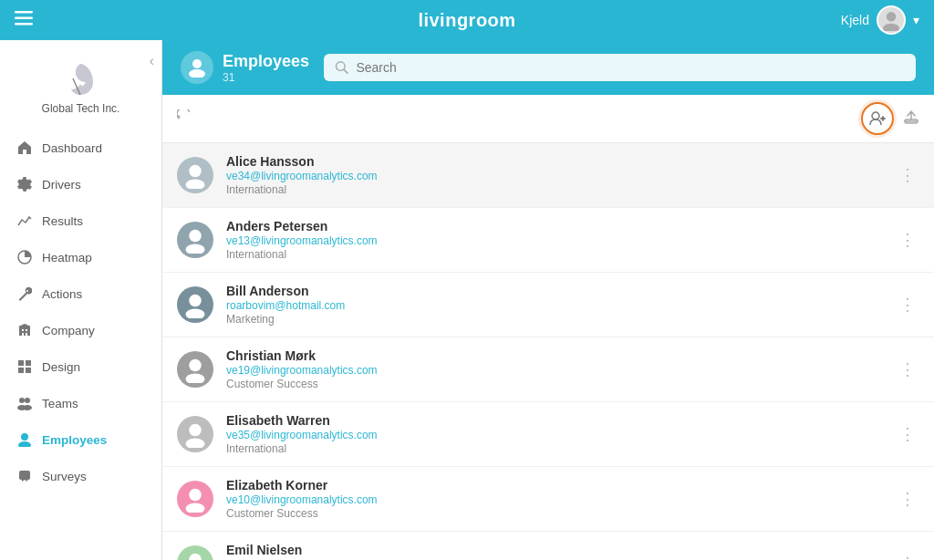  What do you see at coordinates (856, 20) in the screenshot?
I see `username-label: Kjeld` at bounding box center [856, 20].